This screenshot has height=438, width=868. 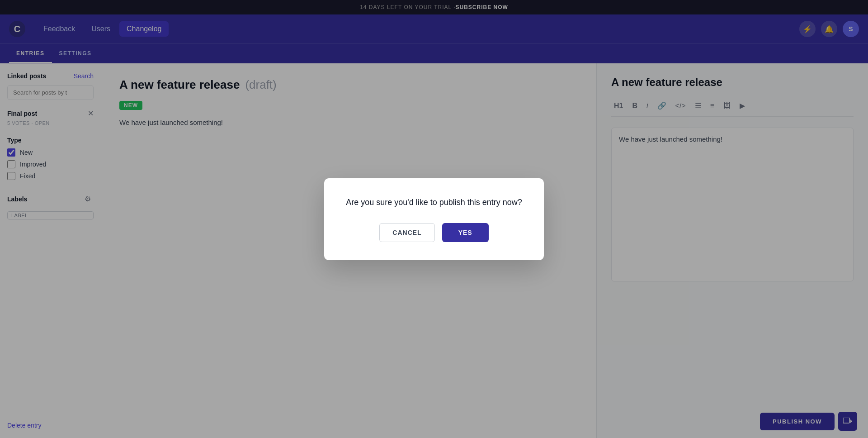 What do you see at coordinates (434, 233) in the screenshot?
I see `modal-actions: CANCEL YES` at bounding box center [434, 233].